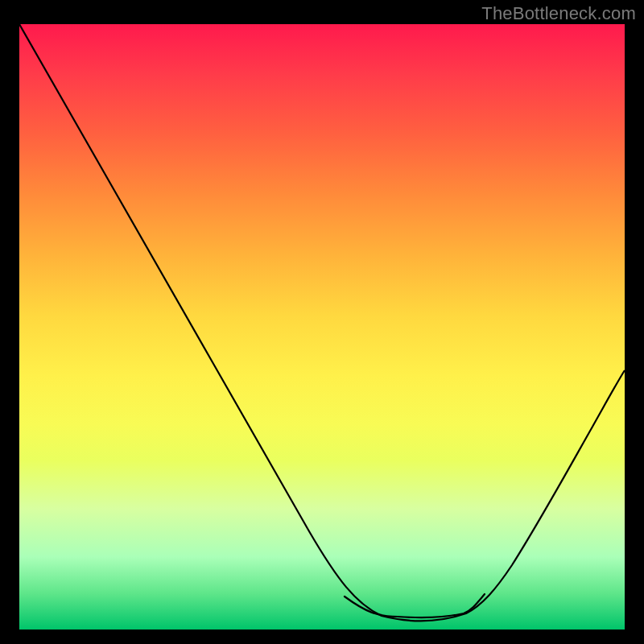 This screenshot has height=644, width=644. I want to click on watermark-text: TheBottleneck.com, so click(559, 14).